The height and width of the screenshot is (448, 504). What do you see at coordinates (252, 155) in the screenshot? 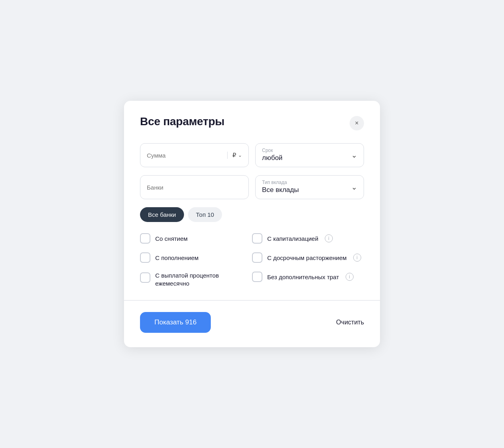
I see `form-row-1: ₽ ⌄ Срок любой ⌄` at bounding box center [252, 155].